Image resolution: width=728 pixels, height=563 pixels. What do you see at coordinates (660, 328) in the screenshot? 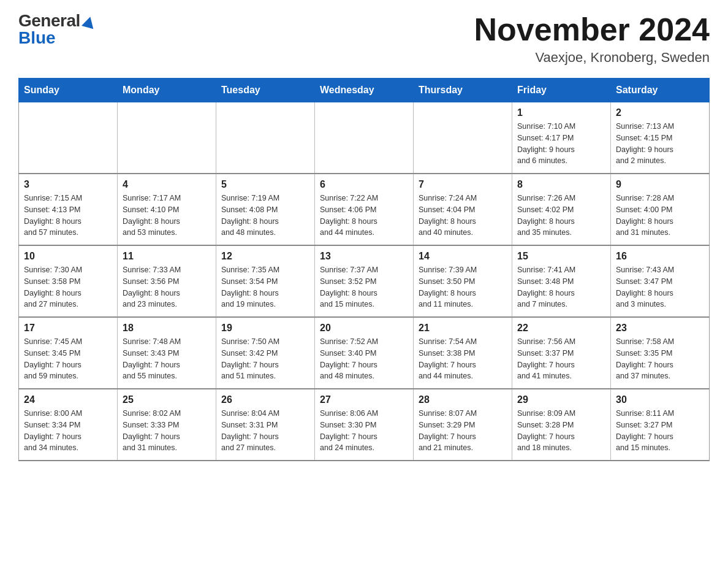
I see `day-number: 23` at bounding box center [660, 328].